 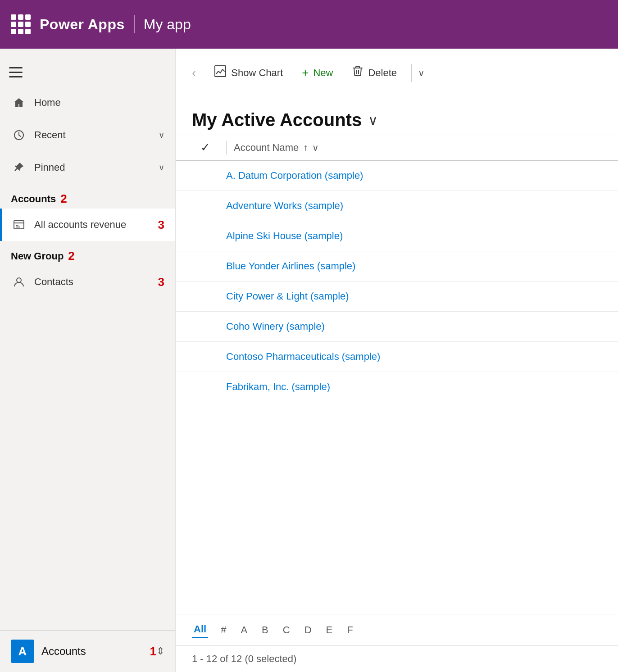 What do you see at coordinates (96, 225) in the screenshot?
I see `sidebar-item-all-accounts-label: All accounts revenue` at bounding box center [96, 225].